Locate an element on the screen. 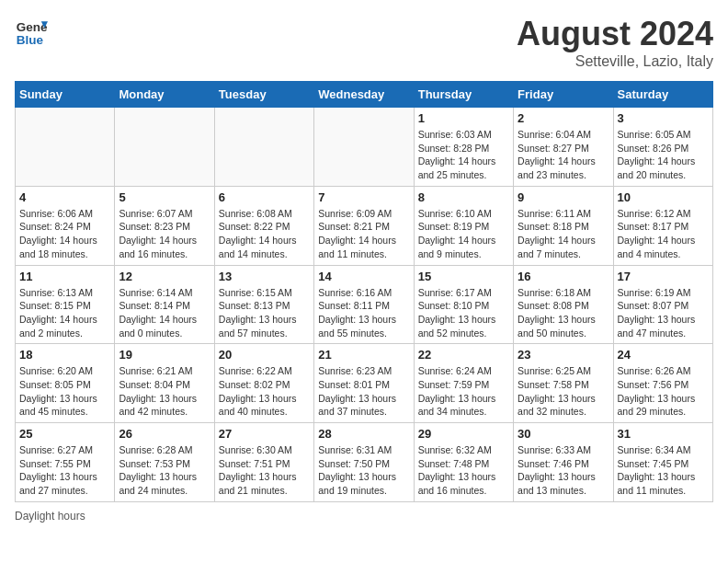 This screenshot has height=563, width=728. calendar-cell: 4Sunrise: 6:06 AM Sunset: 8:24 PM Daylig… is located at coordinates (65, 225).